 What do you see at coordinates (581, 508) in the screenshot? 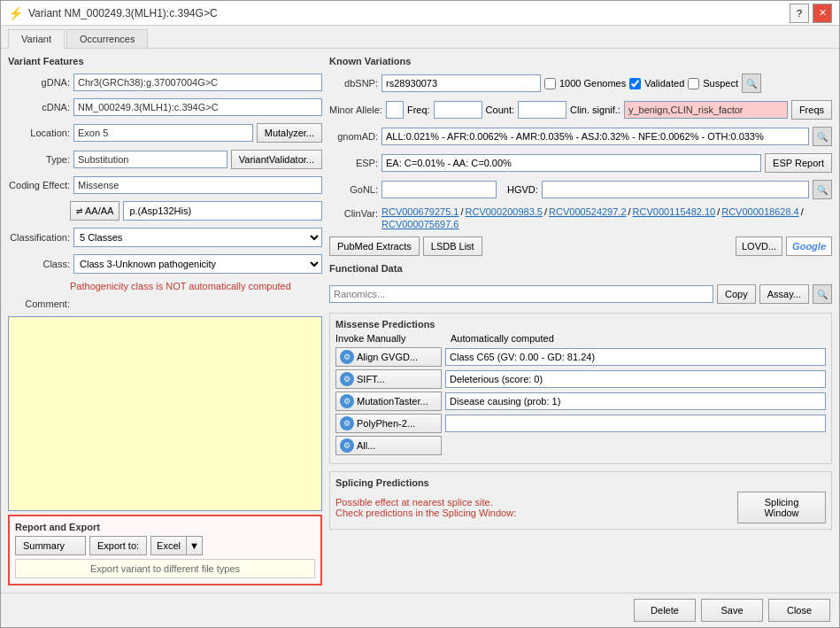
I see `splicing-row: Possible effect at nearest splice site. …` at bounding box center [581, 508].